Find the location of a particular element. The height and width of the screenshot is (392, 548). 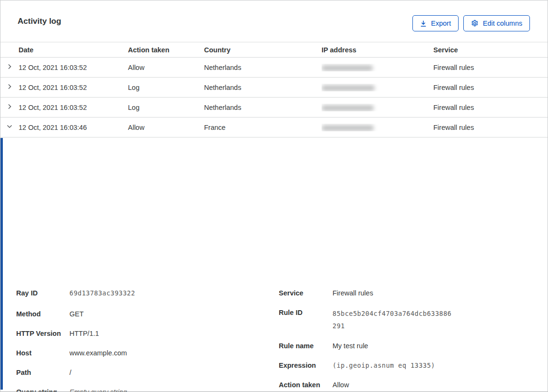

rule-id-value: 85bce5b204cf4703a764dcb633886291 is located at coordinates (393, 320).